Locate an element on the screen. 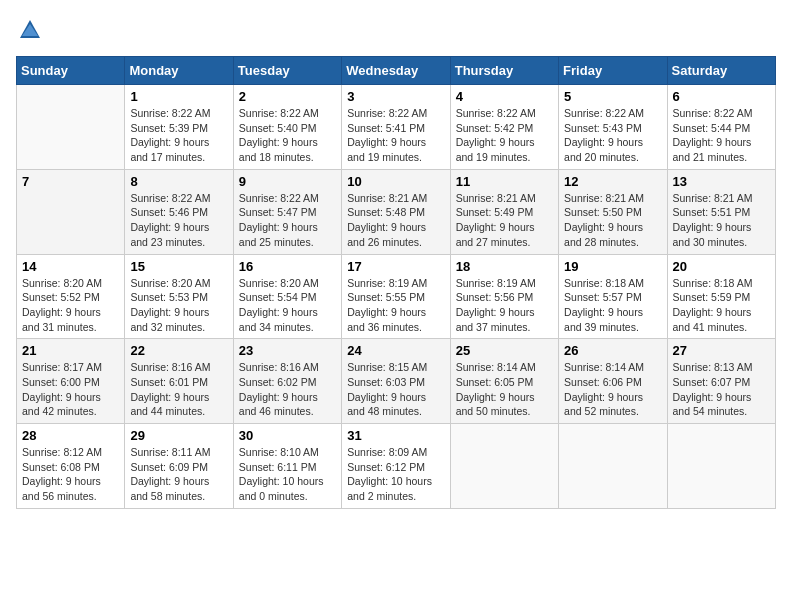 The width and height of the screenshot is (792, 612). day-number: 8 is located at coordinates (178, 182).